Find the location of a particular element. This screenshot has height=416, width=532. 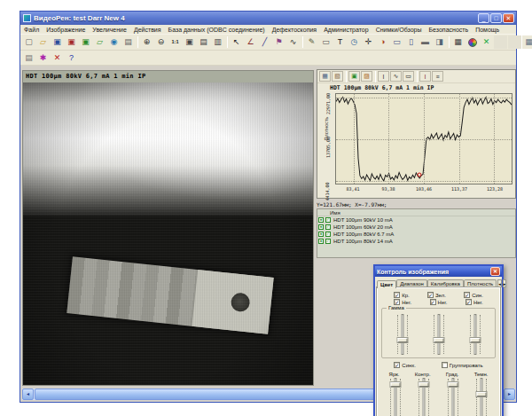

tab-Диапазон: Диапазон is located at coordinates (411, 284).